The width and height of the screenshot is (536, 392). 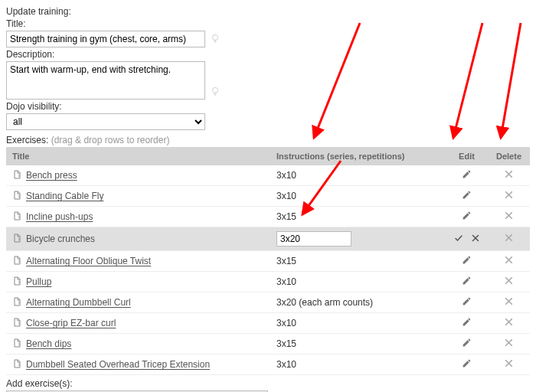 What do you see at coordinates (508, 156) in the screenshot?
I see `col-delete: Delete` at bounding box center [508, 156].